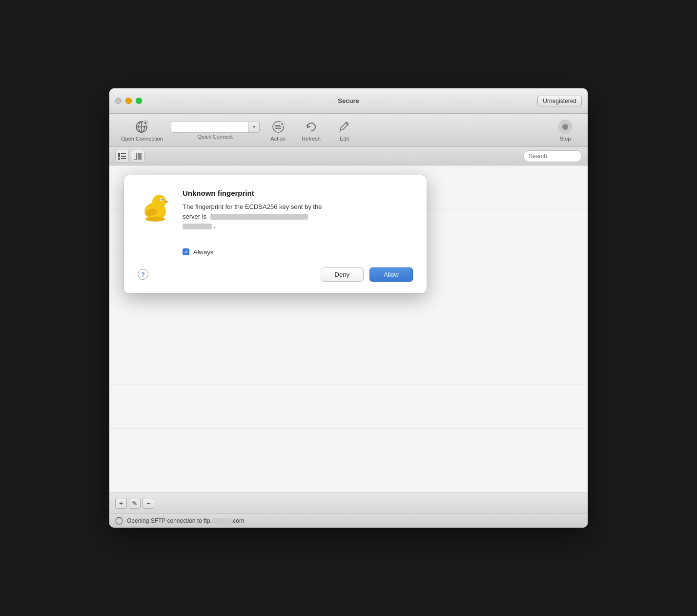 This screenshot has width=697, height=616. What do you see at coordinates (215, 130) in the screenshot?
I see `quick-connect-group: ▾ Quick Connect` at bounding box center [215, 130].